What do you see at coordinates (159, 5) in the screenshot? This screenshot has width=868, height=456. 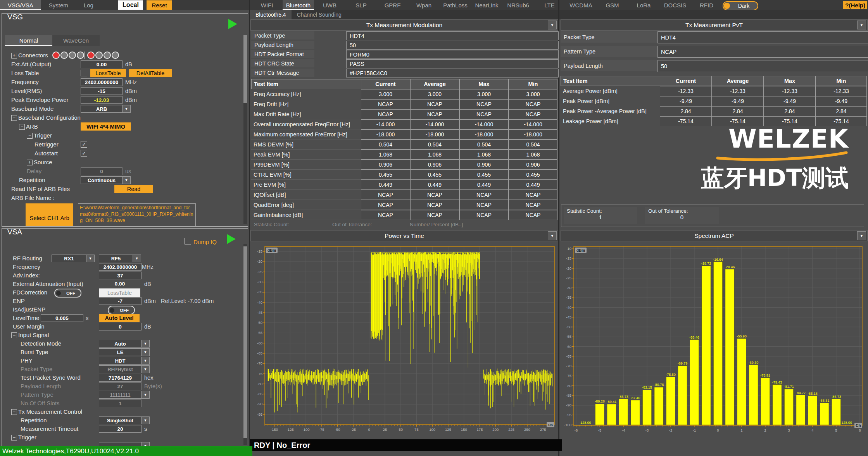 I see `reset-button: Reset` at bounding box center [159, 5].